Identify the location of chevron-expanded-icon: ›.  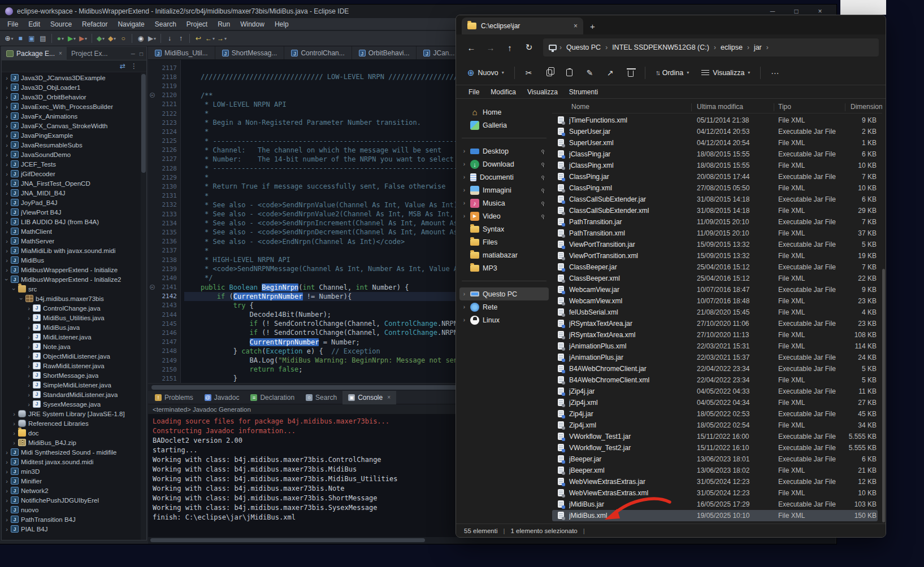
(7, 280).